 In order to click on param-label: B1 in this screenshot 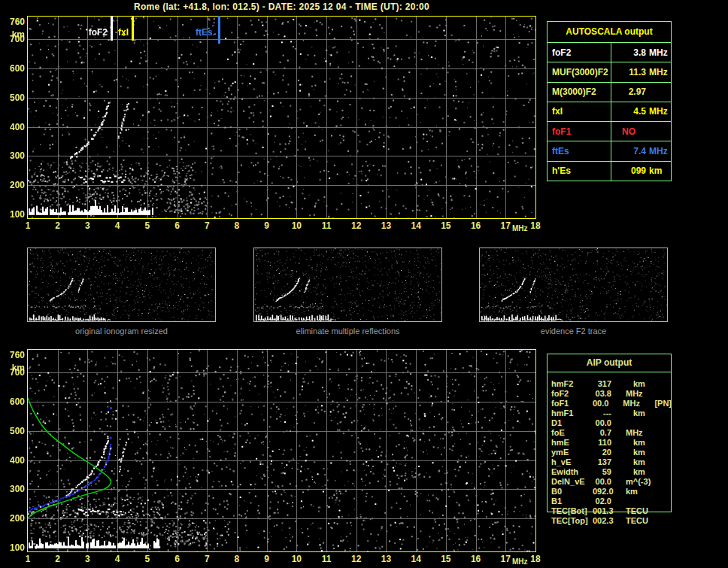, I will do `click(570, 501)`.